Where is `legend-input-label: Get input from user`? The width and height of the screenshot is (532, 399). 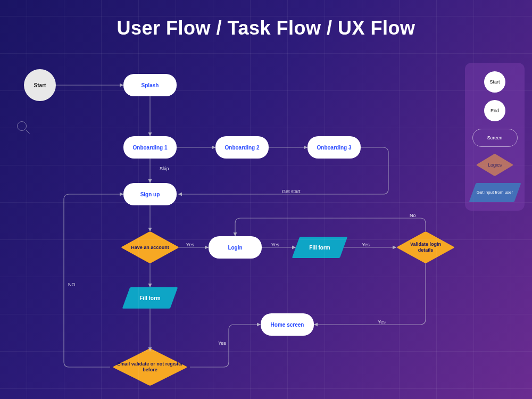
legend-input-label: Get input from user is located at coordinates (495, 193).